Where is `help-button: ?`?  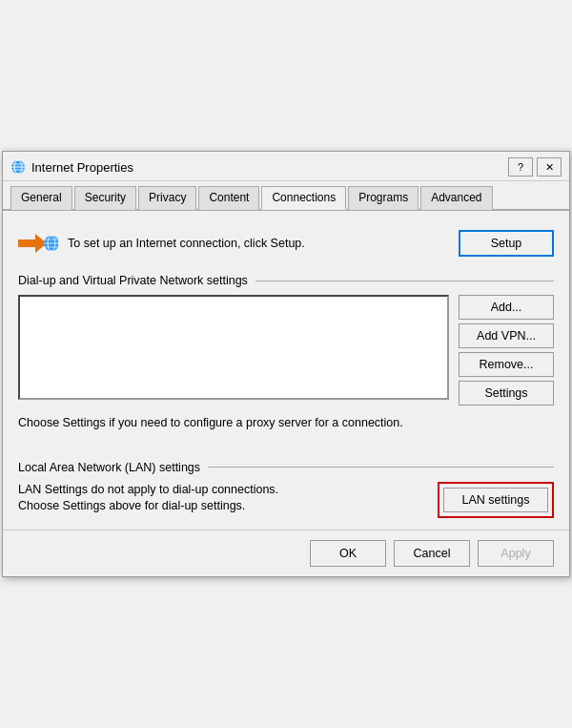 help-button: ? is located at coordinates (521, 167).